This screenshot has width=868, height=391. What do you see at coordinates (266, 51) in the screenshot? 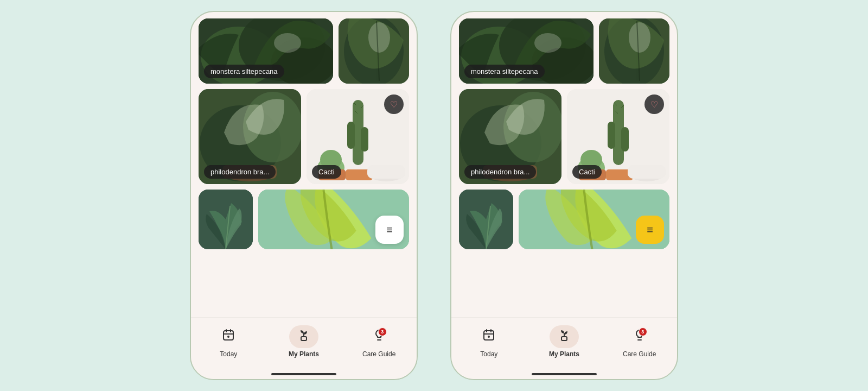
I see `monstera-banner-left-1: monstera siltepecana` at bounding box center [266, 51].